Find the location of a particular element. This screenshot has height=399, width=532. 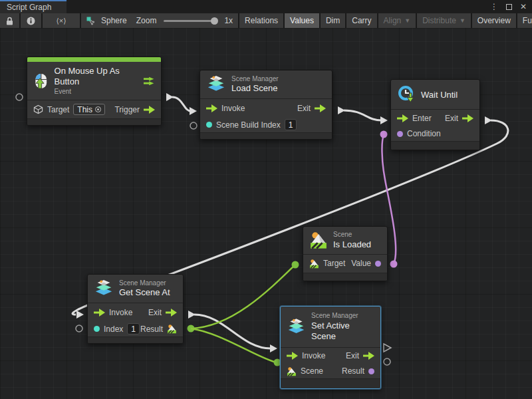

graph-owner-name: Sphere is located at coordinates (114, 21).